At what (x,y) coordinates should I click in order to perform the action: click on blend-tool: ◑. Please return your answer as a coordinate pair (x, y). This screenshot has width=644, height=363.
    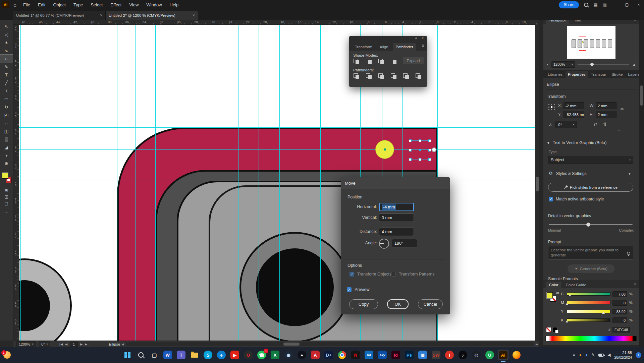
    Looking at the image, I should click on (6, 155).